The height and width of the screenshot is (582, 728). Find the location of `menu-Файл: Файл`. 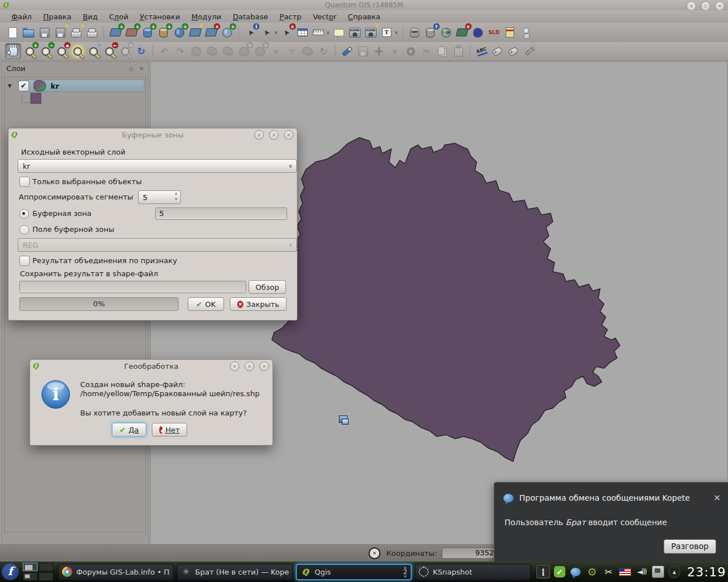

menu-Файл: Файл is located at coordinates (22, 17).